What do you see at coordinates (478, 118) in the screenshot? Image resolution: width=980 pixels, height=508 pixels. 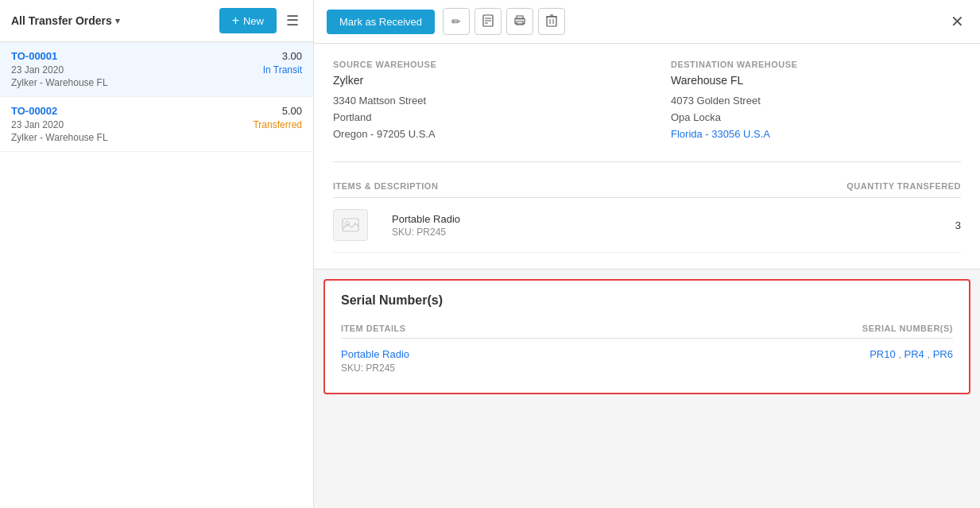 I see `source-warehouse-address: 3340 Mattson Street Portland Oregon - 97…` at bounding box center [478, 118].